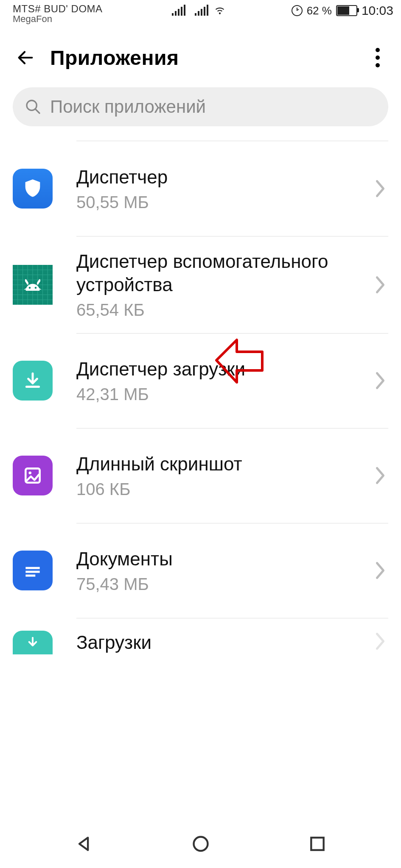 This screenshot has width=401, height=868. Describe the element at coordinates (33, 189) in the screenshot. I see `app-icon-shield` at that location.